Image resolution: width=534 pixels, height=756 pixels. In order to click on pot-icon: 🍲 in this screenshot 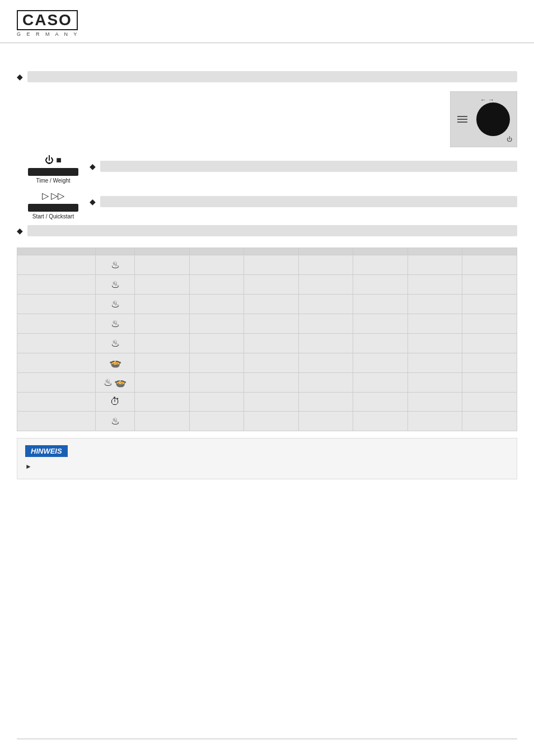, I will do `click(115, 363)`.